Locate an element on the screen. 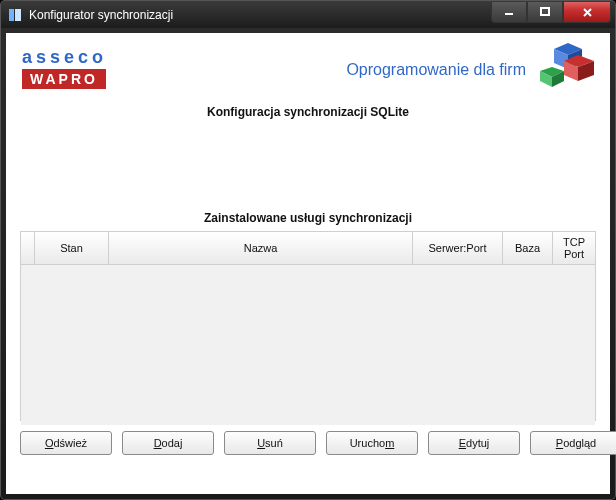 This screenshot has width=616, height=500. wapro-badge: WAPRO is located at coordinates (64, 79).